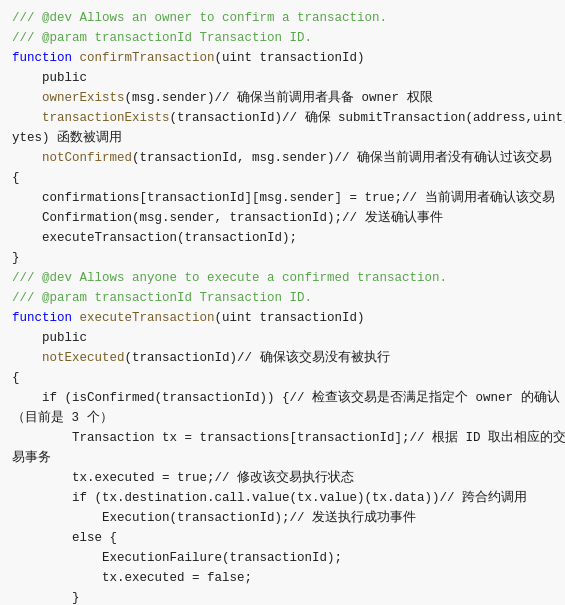 Image resolution: width=565 pixels, height=605 pixels. I want to click on code-token: tx.executed = true;// 修改该交易执行状态, so click(183, 478).